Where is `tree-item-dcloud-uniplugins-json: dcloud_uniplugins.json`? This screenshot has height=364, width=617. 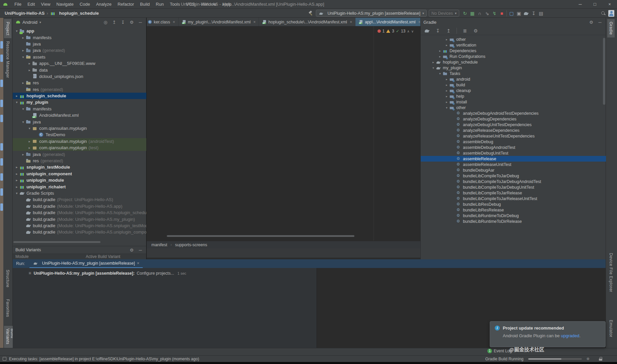 tree-item-dcloud-uniplugins-json: dcloud_uniplugins.json is located at coordinates (80, 76).